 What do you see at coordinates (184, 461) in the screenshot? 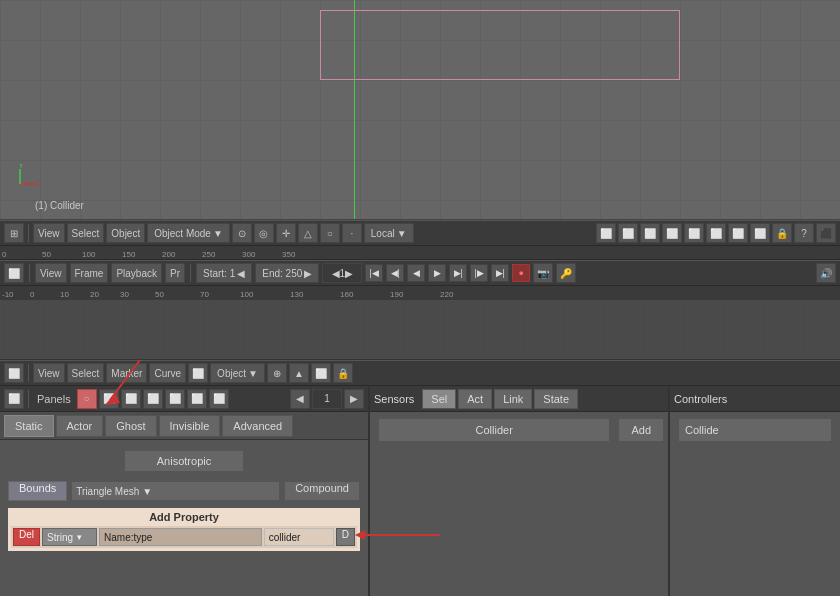
I see `anisotropic-btn: Anisotropic` at bounding box center [184, 461].